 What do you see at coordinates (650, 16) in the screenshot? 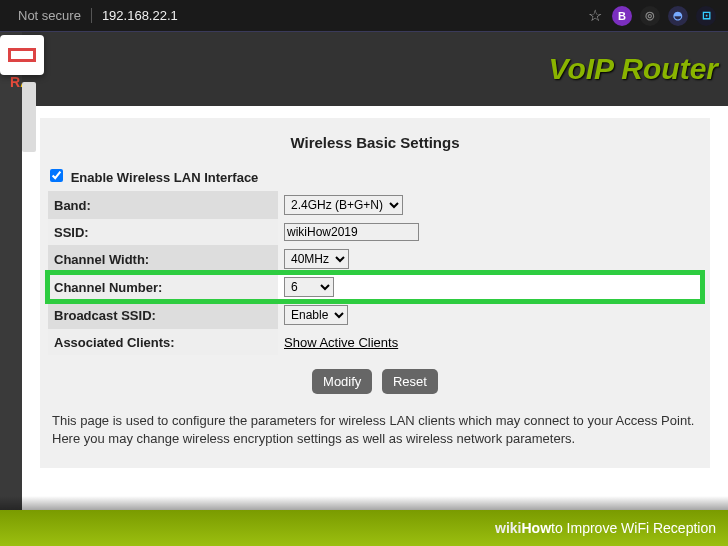
I see `extension-circle-icon: ◎` at bounding box center [650, 16].